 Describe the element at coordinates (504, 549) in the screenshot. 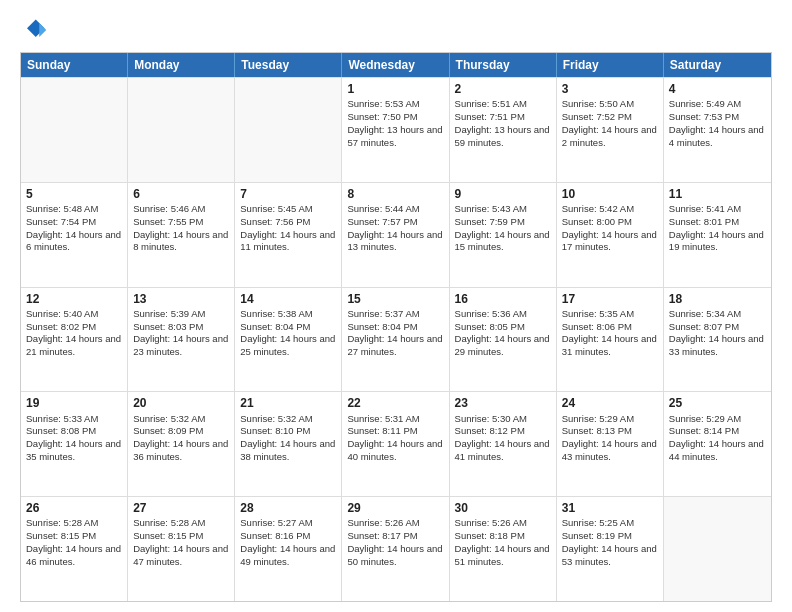

I see `calendar-cell: 30Sunrise: 5:26 AMSunset: 8:18 PMDayligh…` at that location.